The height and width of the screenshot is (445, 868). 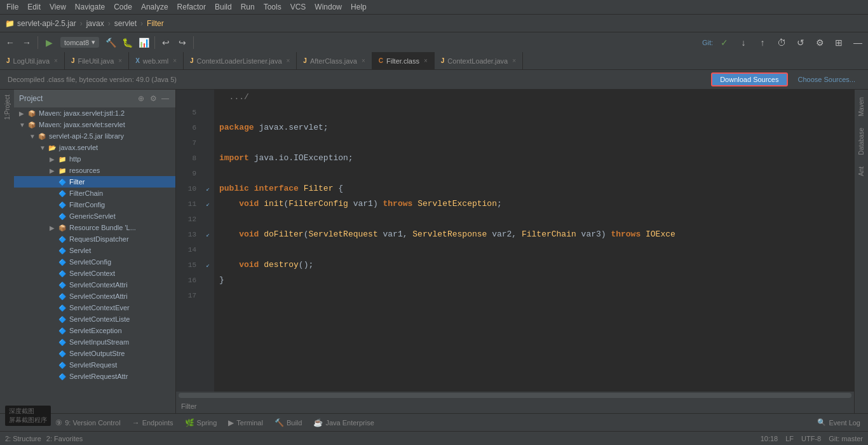 I want to click on gutter-bookmark13: ↙, so click(x=208, y=235).